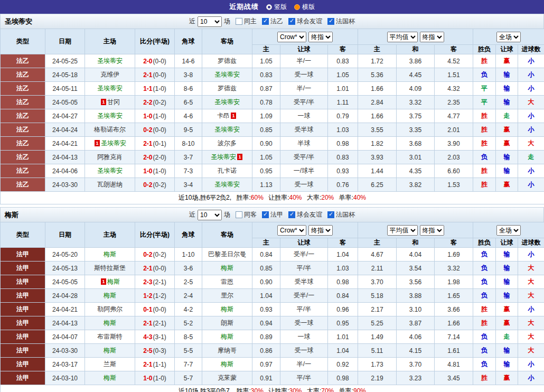 This screenshot has width=544, height=392. What do you see at coordinates (246, 21) in the screenshot?
I see `filter-checkbox-同主: 同主` at bounding box center [246, 21].